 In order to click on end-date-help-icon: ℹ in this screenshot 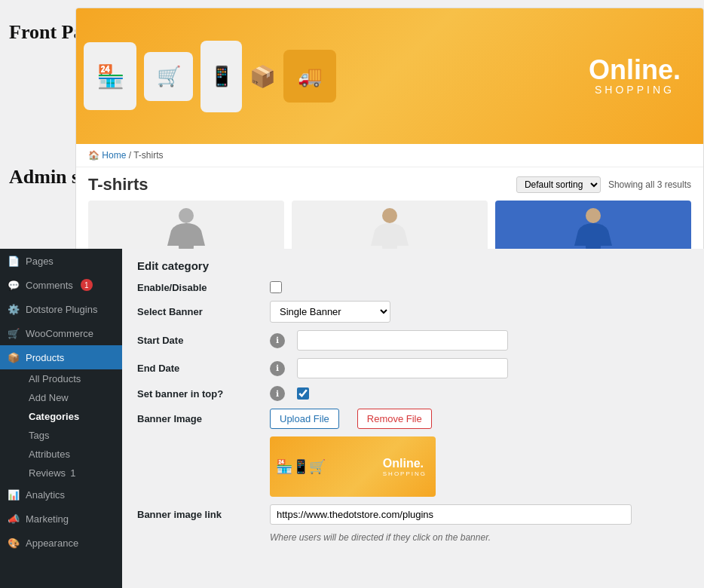, I will do `click(277, 369)`.